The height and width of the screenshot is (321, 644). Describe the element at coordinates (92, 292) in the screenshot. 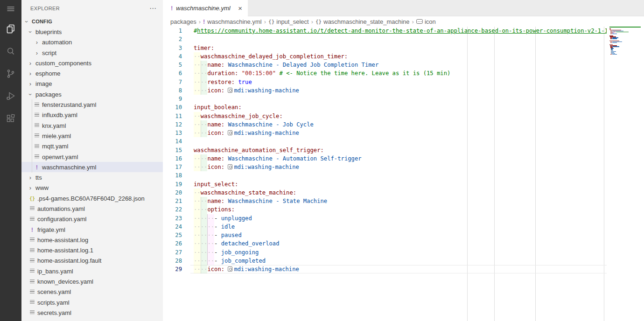

I see `tree-item-scenes-yaml: scenes.yaml` at that location.